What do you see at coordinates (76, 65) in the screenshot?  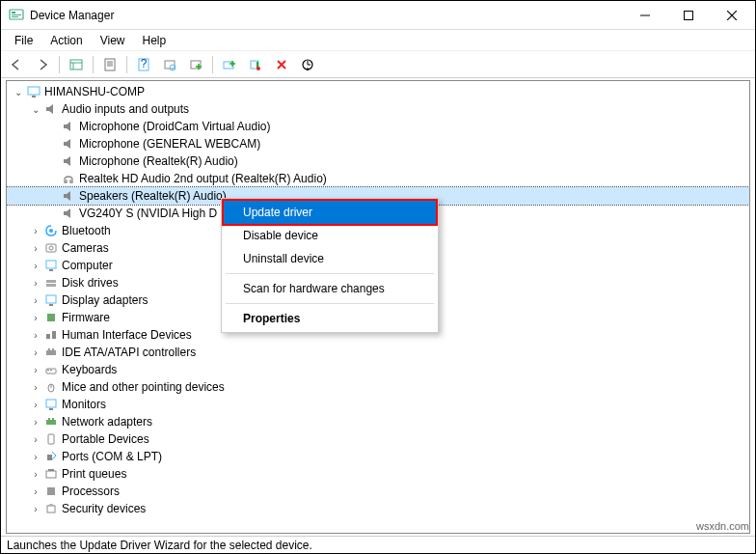 I see `show-hide-button` at bounding box center [76, 65].